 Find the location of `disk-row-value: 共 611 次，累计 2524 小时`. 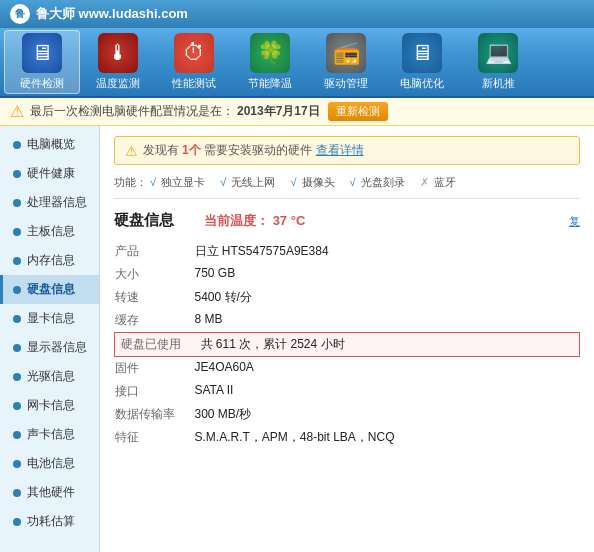

disk-row-value: 共 611 次，累计 2524 小时 is located at coordinates (388, 345).